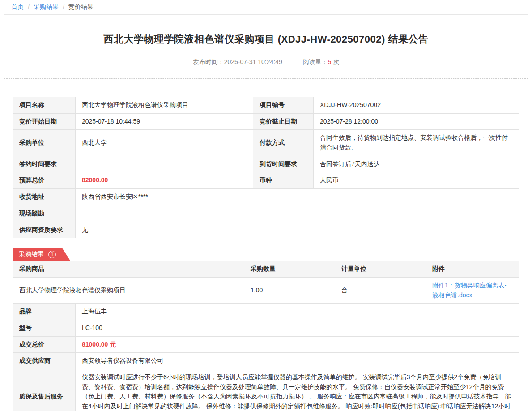 Image resolution: width=532 pixels, height=411 pixels. What do you see at coordinates (266, 181) in the screenshot?
I see `table-row: 预算总价 82000.00 币种 人民币` at bounding box center [266, 181].